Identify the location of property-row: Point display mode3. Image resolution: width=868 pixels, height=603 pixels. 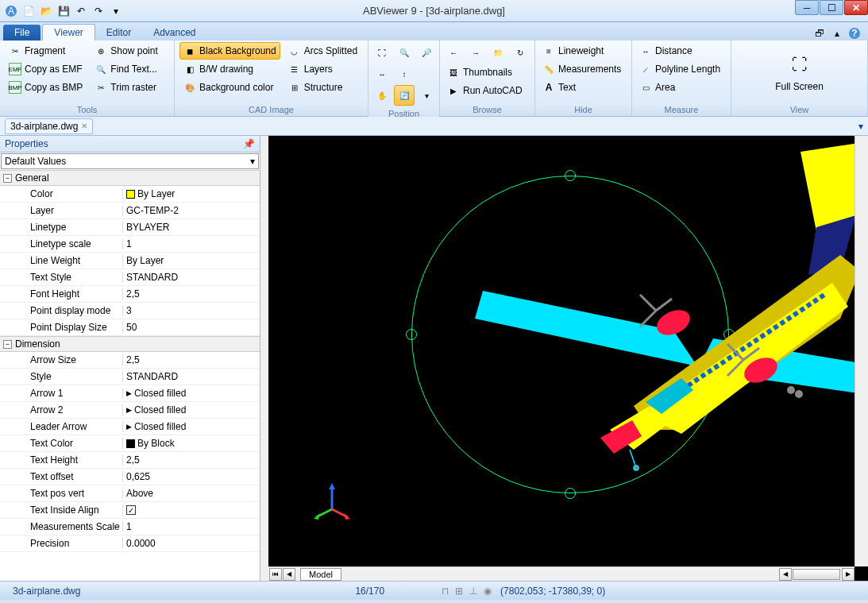
(130, 311).